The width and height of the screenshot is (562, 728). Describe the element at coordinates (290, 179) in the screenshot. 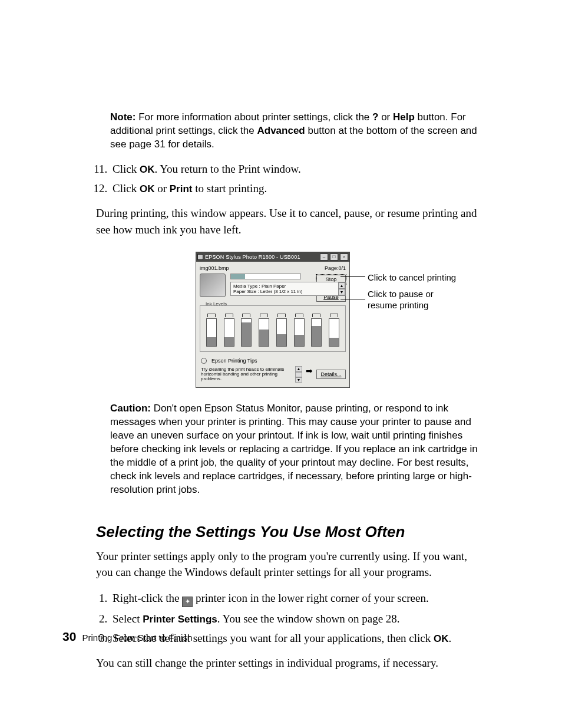

I see `steps-list-a: Click OK. You return to the Print window…` at that location.